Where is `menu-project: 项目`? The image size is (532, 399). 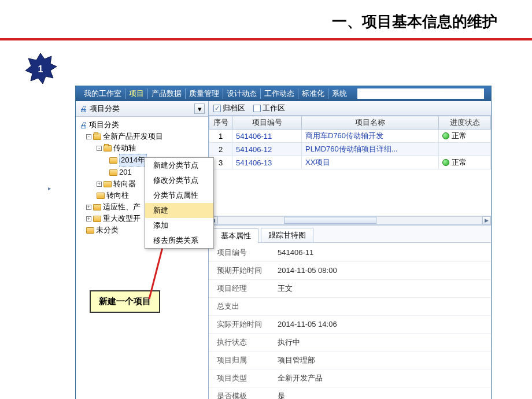 menu-project: 项目 is located at coordinates (138, 94).